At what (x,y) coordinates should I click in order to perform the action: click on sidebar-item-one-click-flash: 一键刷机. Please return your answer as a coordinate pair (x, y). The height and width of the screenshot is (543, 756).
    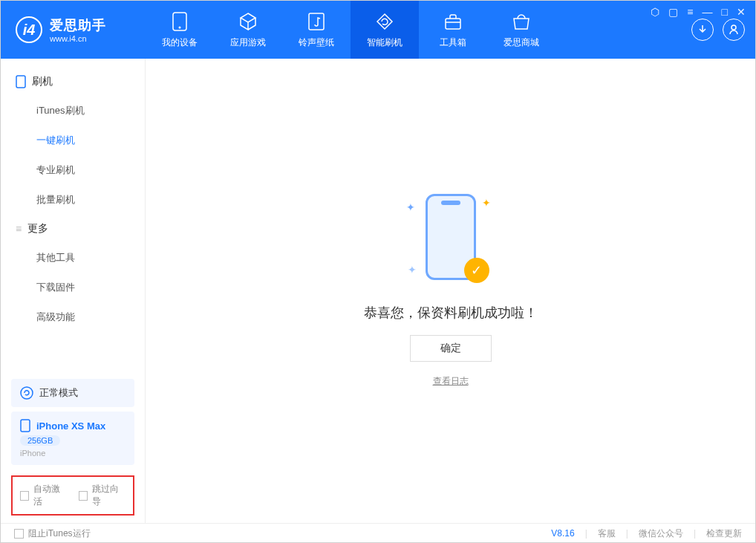
    Looking at the image, I should click on (73, 140).